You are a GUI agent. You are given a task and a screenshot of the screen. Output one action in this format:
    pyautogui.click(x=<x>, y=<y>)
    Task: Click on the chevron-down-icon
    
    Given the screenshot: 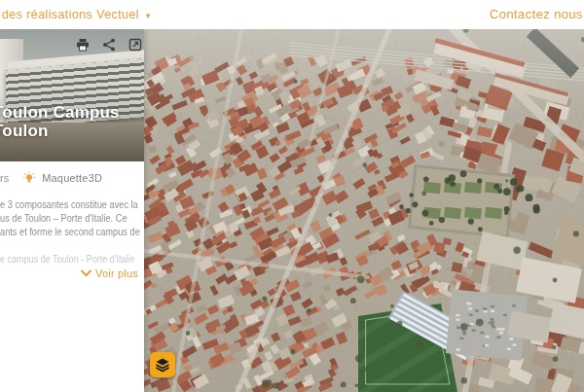 What is the action you would take?
    pyautogui.click(x=86, y=273)
    